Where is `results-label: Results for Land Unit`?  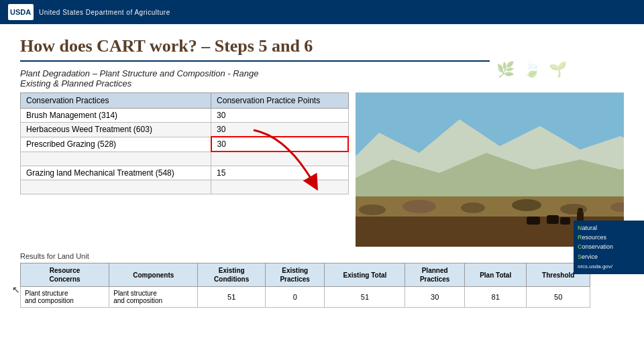 results-label: Results for Land Unit is located at coordinates (322, 256).